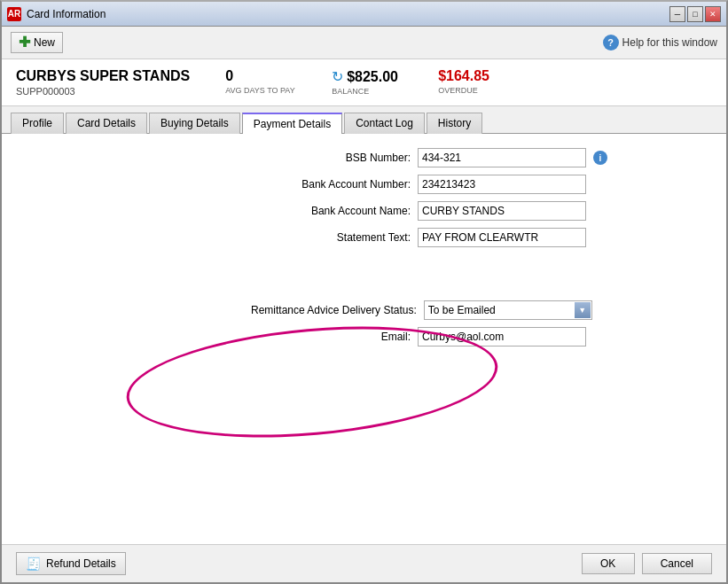  I want to click on window-title: Card Information, so click(348, 14).